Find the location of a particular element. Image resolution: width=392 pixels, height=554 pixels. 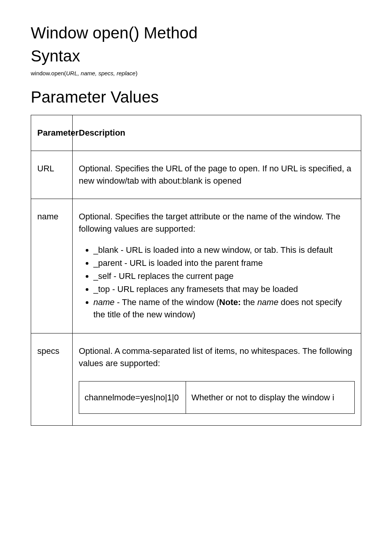

param-desc-specs: Optional. A comma-separated list of item… is located at coordinates (217, 380).